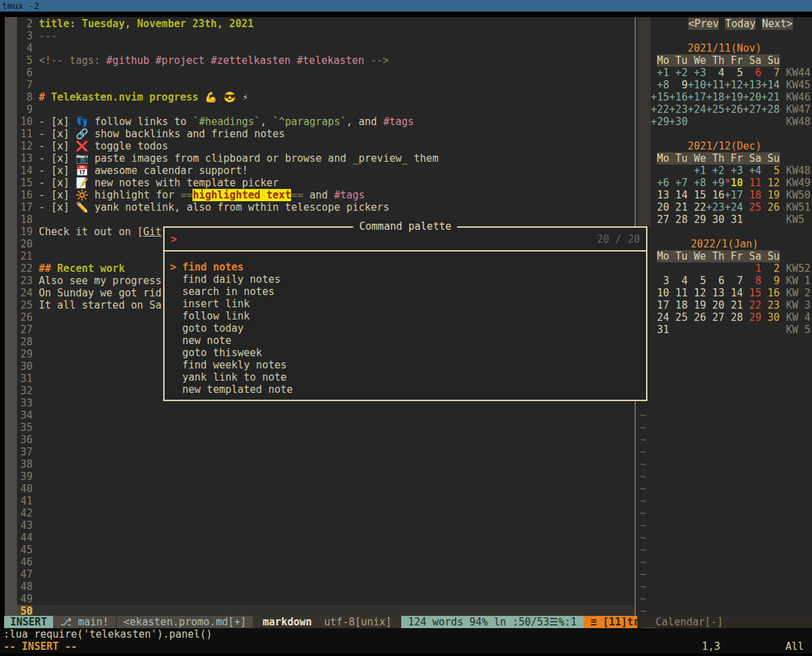 This screenshot has height=656, width=812. Describe the element at coordinates (715, 85) in the screenshot. I see `calendar-day: +11` at that location.